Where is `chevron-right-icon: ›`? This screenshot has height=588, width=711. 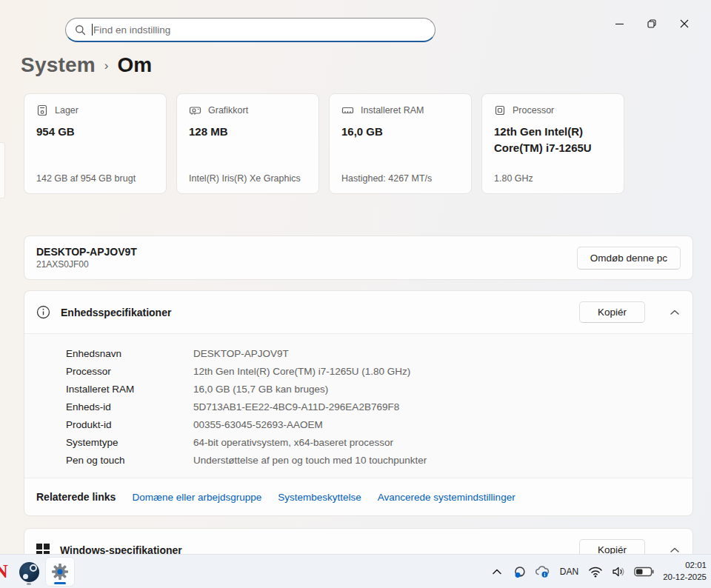 chevron-right-icon: › is located at coordinates (107, 66).